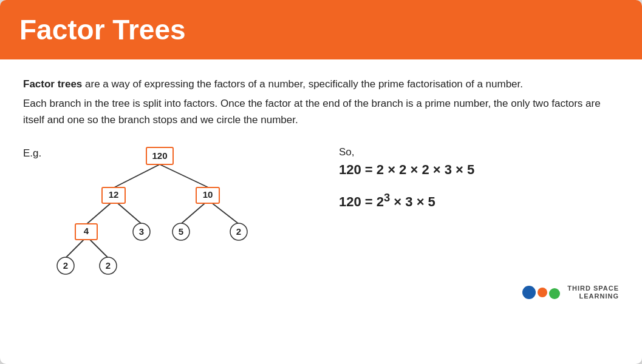  Describe the element at coordinates (159, 155) in the screenshot. I see `svg-text: 120` at that location.